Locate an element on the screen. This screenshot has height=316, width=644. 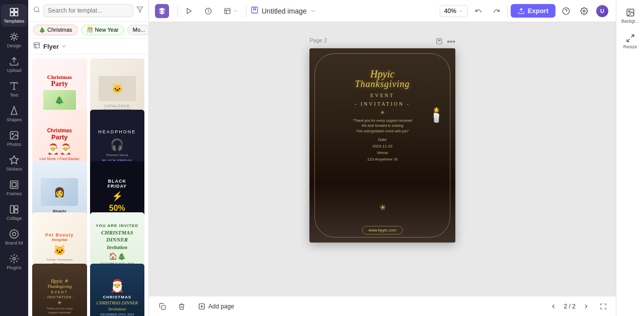
canvas-label-row: Page 2 ••• is located at coordinates (382, 42).